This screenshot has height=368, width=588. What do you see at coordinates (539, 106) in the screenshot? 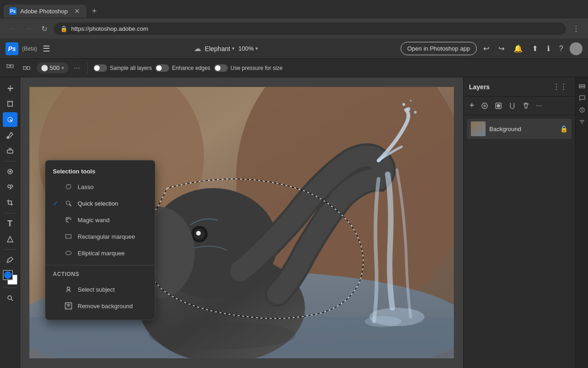
I see `more-layers-button: ···` at bounding box center [539, 106].